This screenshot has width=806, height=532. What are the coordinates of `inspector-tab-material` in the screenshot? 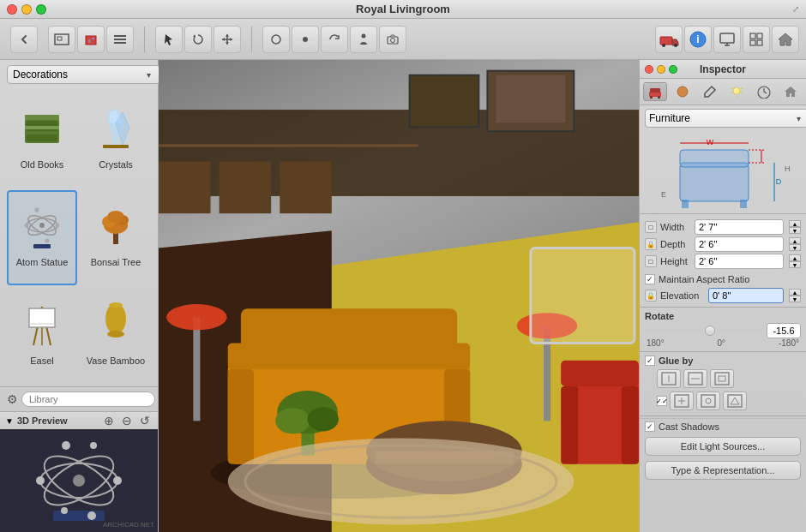 It's located at (683, 92).